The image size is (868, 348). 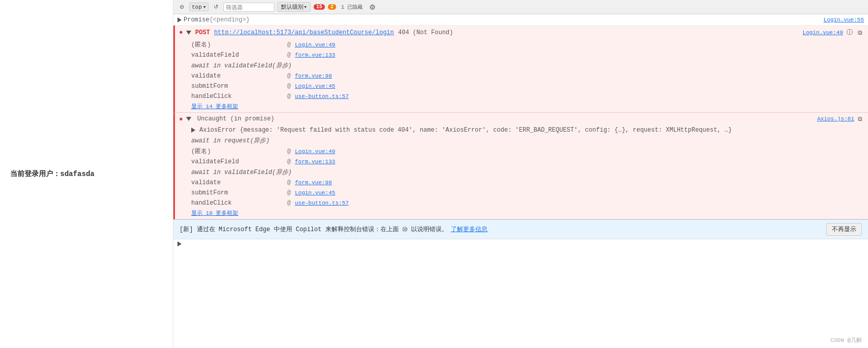 What do you see at coordinates (315, 193) in the screenshot?
I see `e2-stack-link-5: Login.vue:45` at bounding box center [315, 193].